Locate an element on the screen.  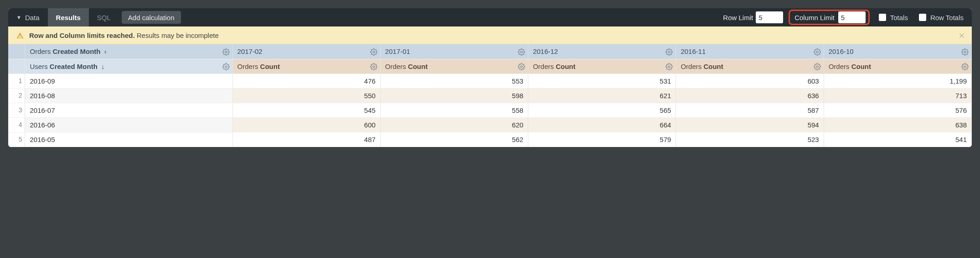
add-calculation-button: Add calculation is located at coordinates (151, 17).